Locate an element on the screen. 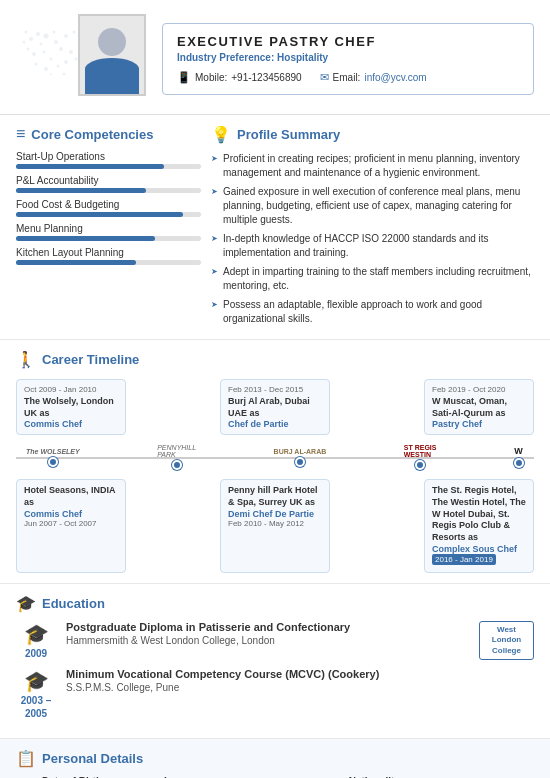 The width and height of the screenshot is (550, 778). education-title: 🎓 Education is located at coordinates (275, 604).